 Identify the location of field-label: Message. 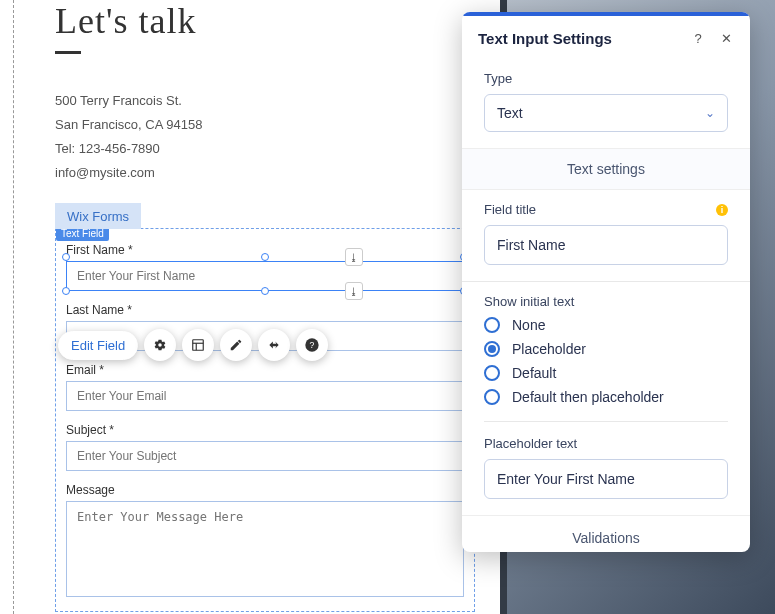
(265, 490).